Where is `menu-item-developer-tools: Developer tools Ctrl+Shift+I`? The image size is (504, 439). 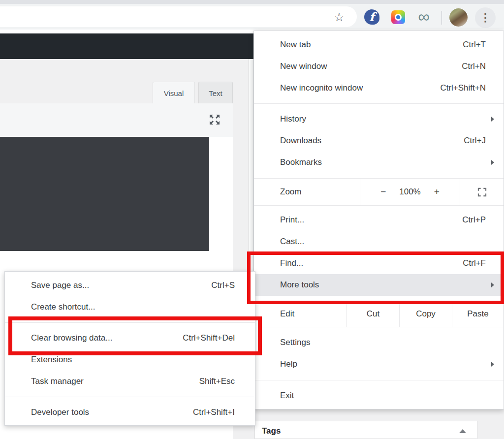
menu-item-developer-tools: Developer tools Ctrl+Shift+I is located at coordinates (130, 412).